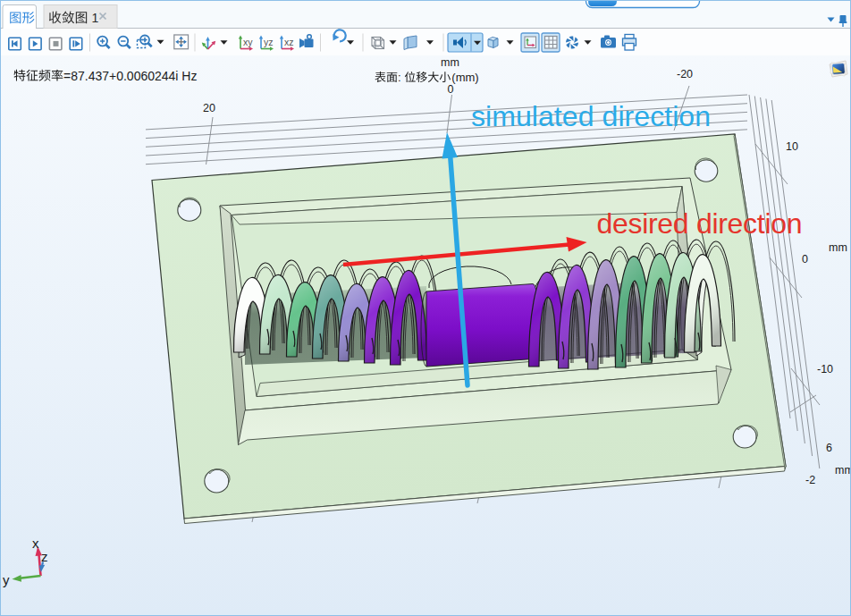  I want to click on svg-text: x, so click(36, 544).